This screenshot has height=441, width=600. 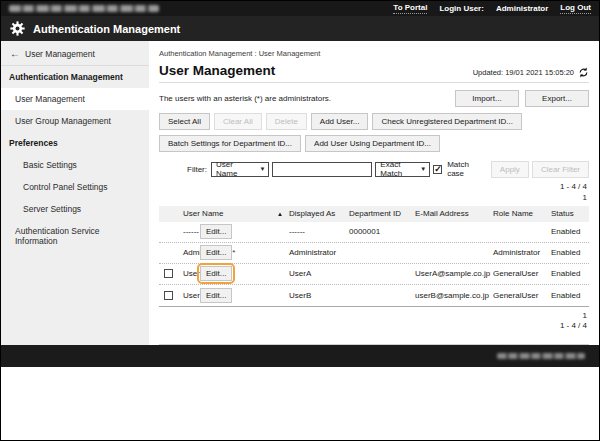 I want to click on sidebar-back-link: ← User Management, so click(x=75, y=54).